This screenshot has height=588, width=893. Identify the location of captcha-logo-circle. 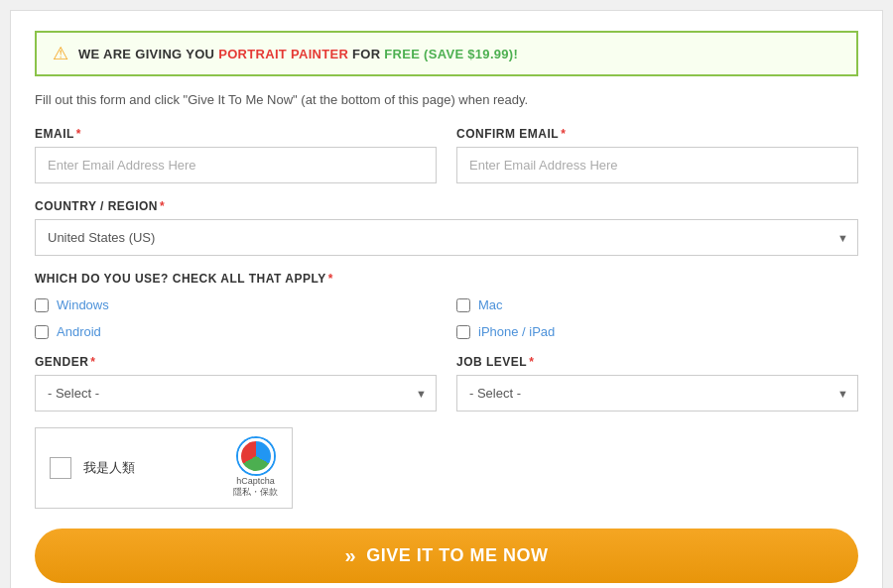
(256, 456).